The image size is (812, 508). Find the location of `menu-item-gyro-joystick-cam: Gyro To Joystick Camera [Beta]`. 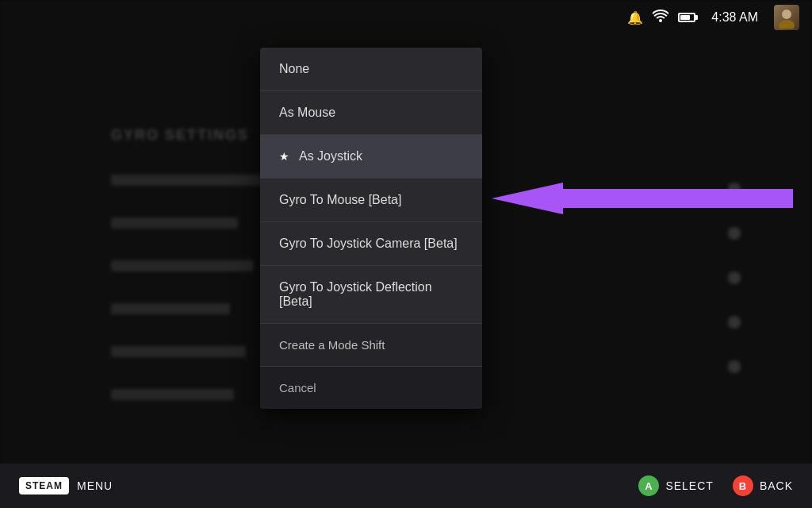

menu-item-gyro-joystick-cam: Gyro To Joystick Camera [Beta] is located at coordinates (371, 244).